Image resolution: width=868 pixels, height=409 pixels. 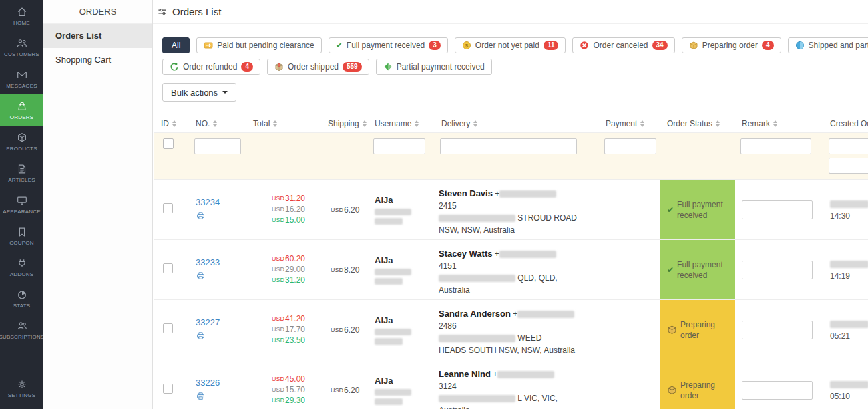 What do you see at coordinates (97, 60) in the screenshot?
I see `submenu-item-shopping-cart: Shopping Cart` at bounding box center [97, 60].